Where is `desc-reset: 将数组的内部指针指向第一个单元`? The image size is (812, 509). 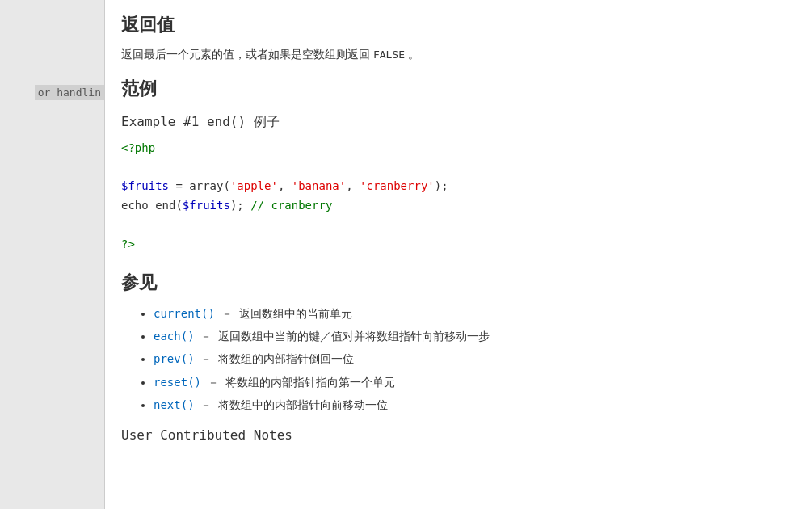 desc-reset: 将数组的内部指针指向第一个单元 is located at coordinates (310, 382).